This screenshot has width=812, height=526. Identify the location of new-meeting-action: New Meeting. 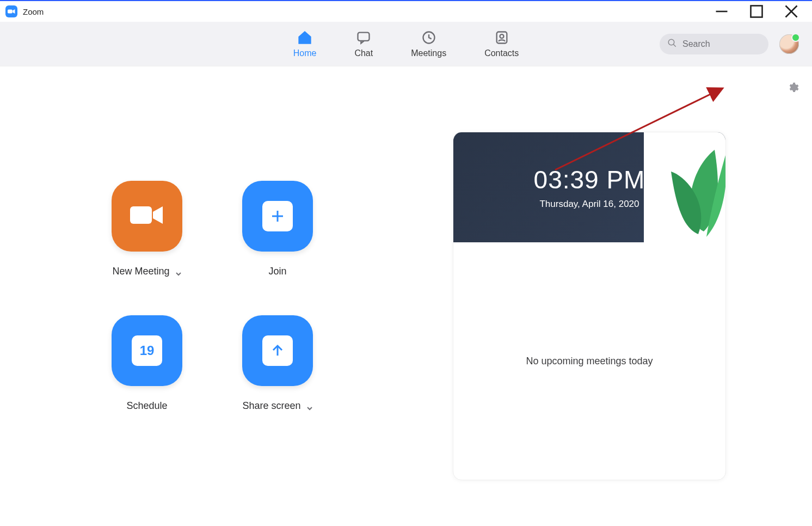
(147, 229).